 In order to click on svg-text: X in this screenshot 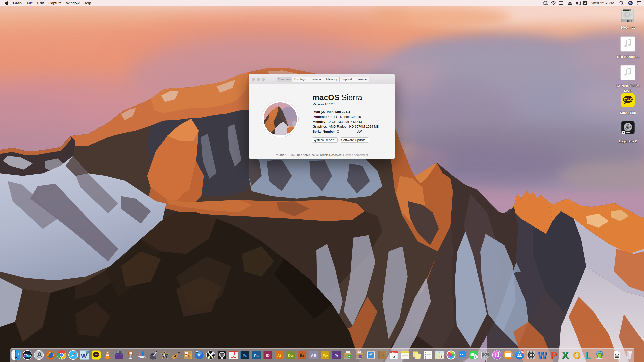, I will do `click(565, 355)`.